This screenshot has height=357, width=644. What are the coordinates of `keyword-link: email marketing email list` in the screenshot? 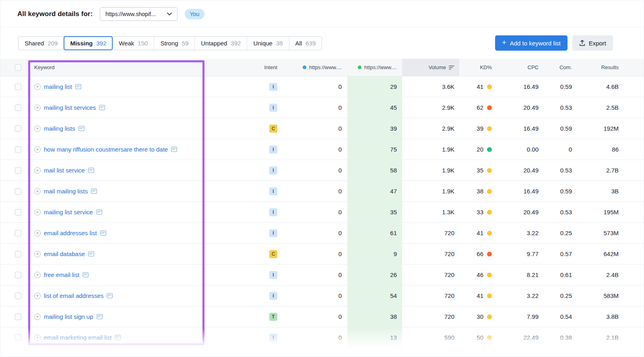 It's located at (78, 338).